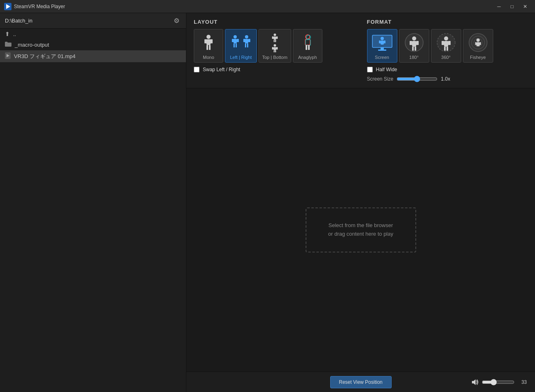 The image size is (535, 392). Describe the element at coordinates (380, 79) in the screenshot. I see `screen-size-label: Screen Size` at that location.